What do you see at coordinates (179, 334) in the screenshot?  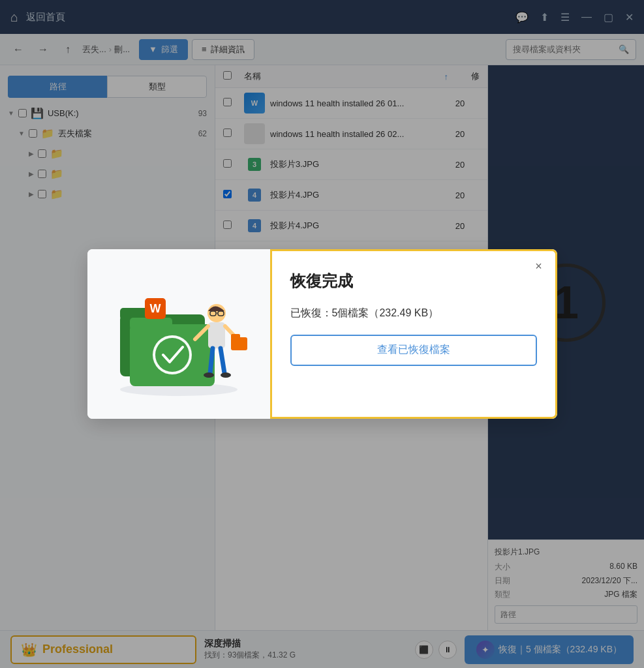 I see `success-illustration: W` at bounding box center [179, 334].